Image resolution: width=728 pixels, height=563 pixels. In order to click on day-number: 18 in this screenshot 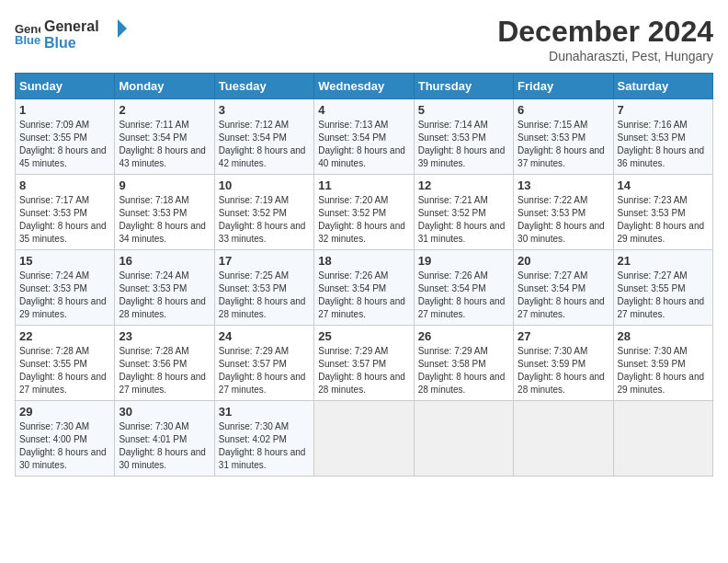, I will do `click(364, 261)`.